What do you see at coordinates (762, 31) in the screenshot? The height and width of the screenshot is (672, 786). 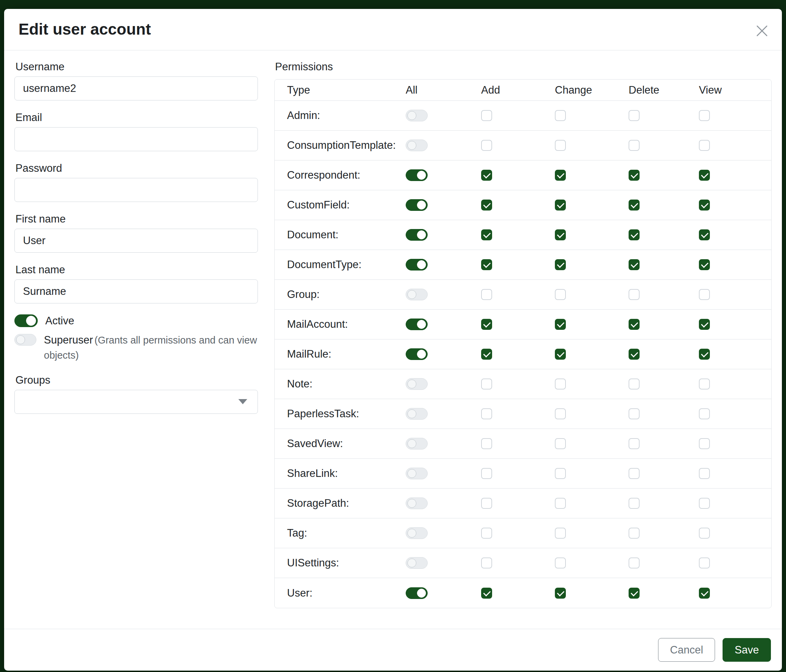 I see `close-button` at bounding box center [762, 31].